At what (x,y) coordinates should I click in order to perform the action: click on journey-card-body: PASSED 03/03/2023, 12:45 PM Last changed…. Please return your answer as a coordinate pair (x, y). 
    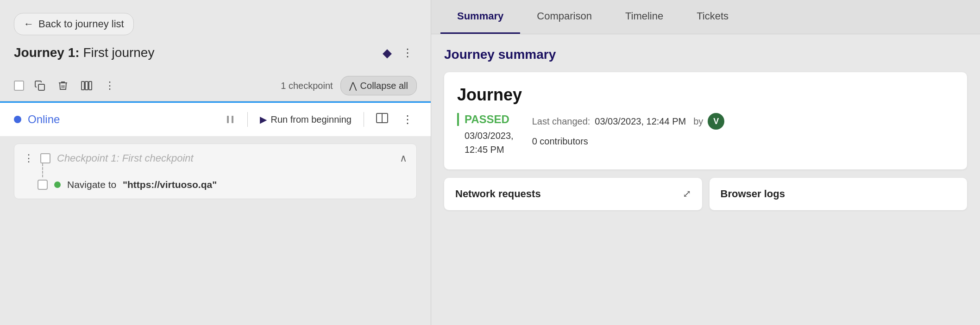
    Looking at the image, I should click on (706, 135).